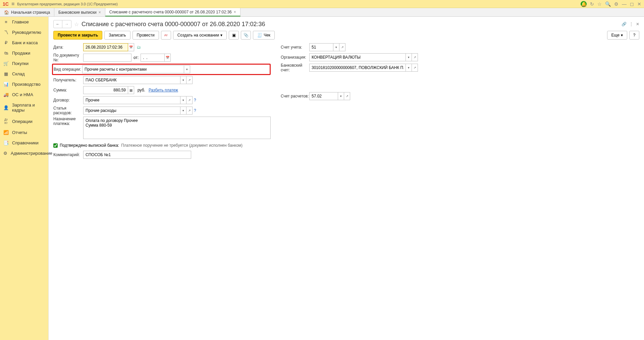 The image size is (644, 340). What do you see at coordinates (80, 12) in the screenshot?
I see `tab-bank-statements: Банковские выписки ×` at bounding box center [80, 12].